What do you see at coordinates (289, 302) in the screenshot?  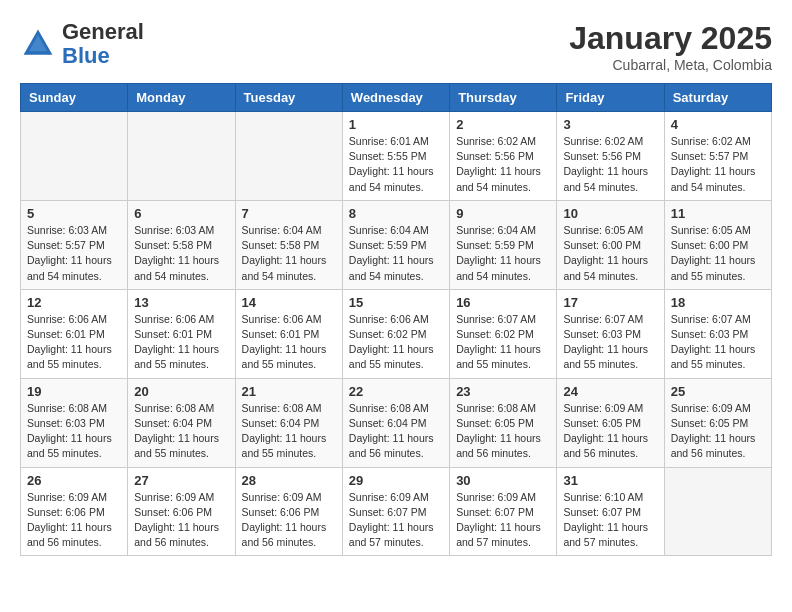 I see `day-number: 14` at bounding box center [289, 302].